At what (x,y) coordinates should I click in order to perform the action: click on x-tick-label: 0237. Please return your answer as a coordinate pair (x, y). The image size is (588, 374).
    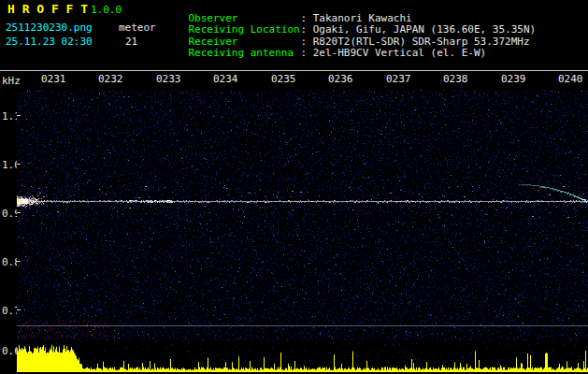
    Looking at the image, I should click on (398, 79).